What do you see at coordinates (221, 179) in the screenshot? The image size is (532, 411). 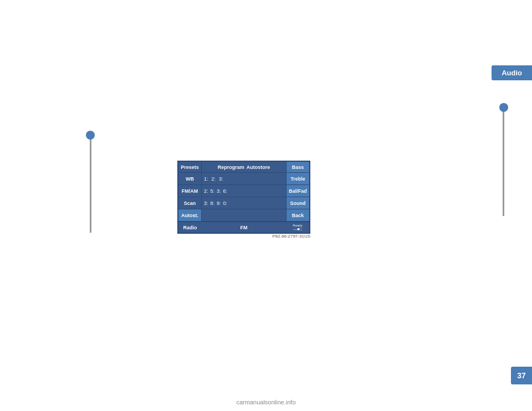 I see `num-3: 3:` at bounding box center [221, 179].